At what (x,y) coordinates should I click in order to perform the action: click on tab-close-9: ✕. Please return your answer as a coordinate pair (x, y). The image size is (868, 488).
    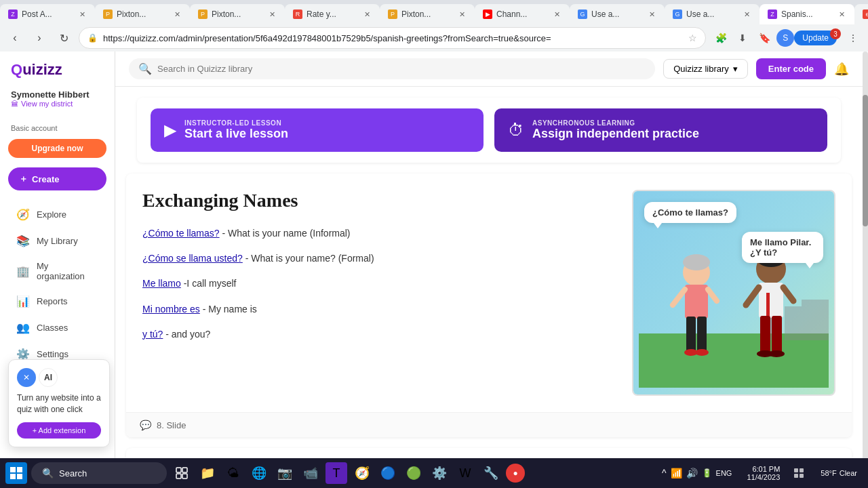
    Looking at the image, I should click on (842, 15).